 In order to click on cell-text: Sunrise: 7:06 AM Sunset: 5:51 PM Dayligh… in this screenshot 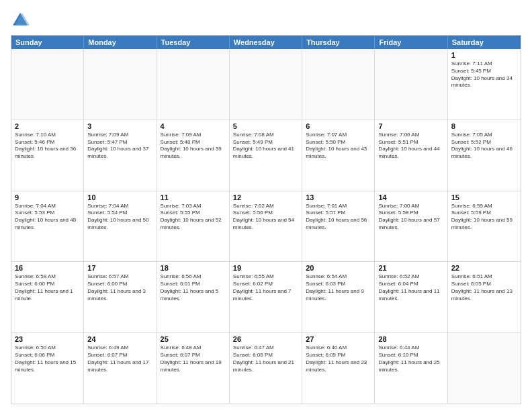, I will do `click(411, 146)`.